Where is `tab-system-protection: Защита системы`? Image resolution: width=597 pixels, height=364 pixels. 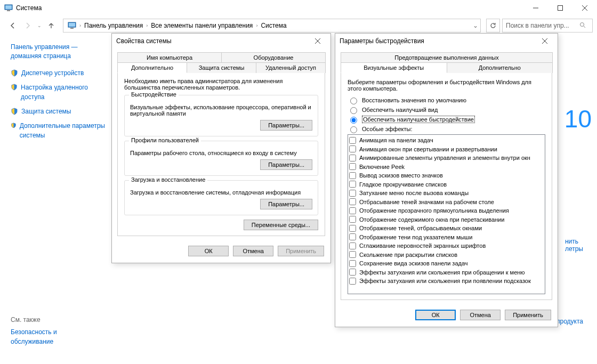
tab-system-protection: Защита системы is located at coordinates (222, 68).